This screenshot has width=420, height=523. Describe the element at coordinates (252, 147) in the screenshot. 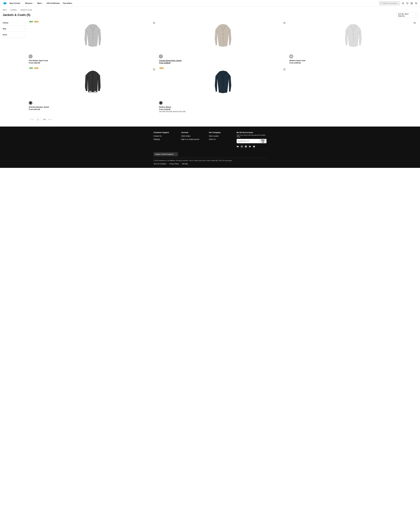

I see `social-links` at that location.